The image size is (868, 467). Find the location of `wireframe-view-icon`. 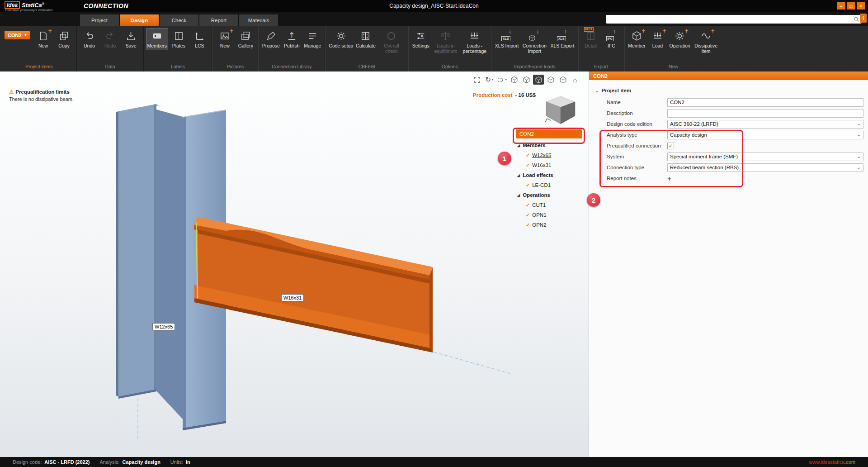

wireframe-view-icon is located at coordinates (514, 80).